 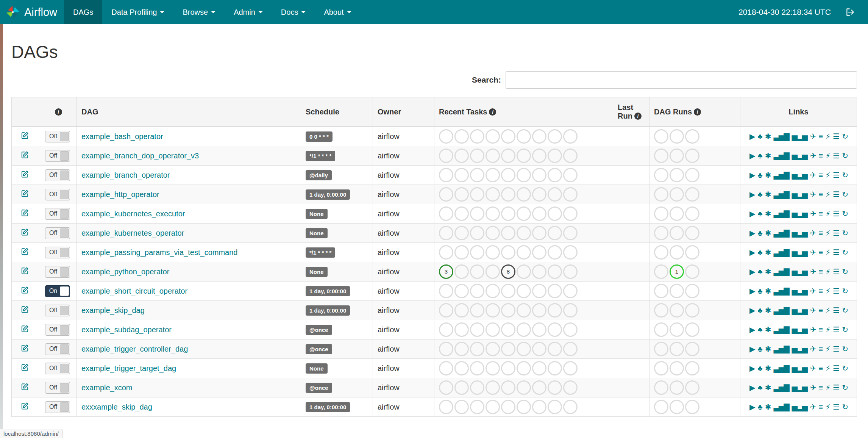 I want to click on brand: Airflow, so click(x=32, y=12).